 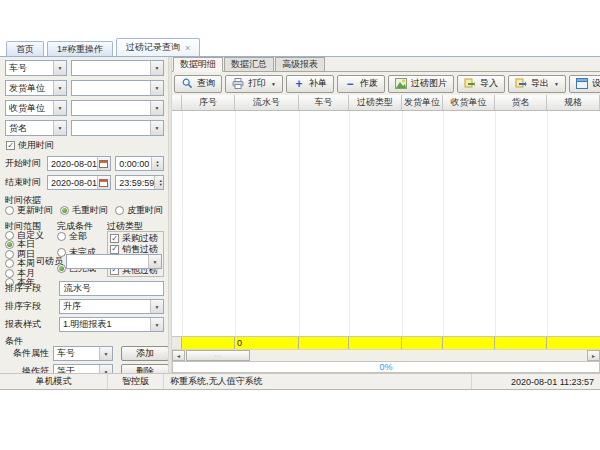 What do you see at coordinates (25, 50) in the screenshot?
I see `tab-home-label: 首页` at bounding box center [25, 50].